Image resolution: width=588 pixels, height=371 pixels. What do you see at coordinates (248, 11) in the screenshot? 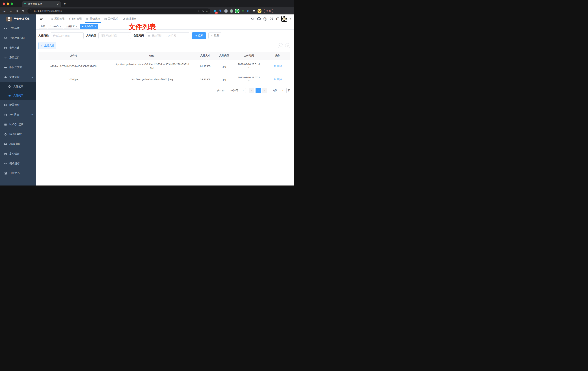
I see `extension-eye-icon` at bounding box center [248, 11].